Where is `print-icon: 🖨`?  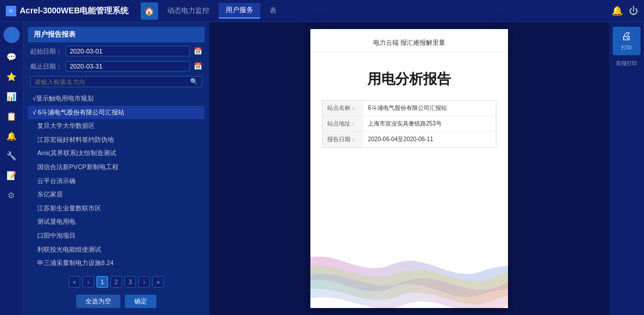
print-icon: 🖨 is located at coordinates (627, 36).